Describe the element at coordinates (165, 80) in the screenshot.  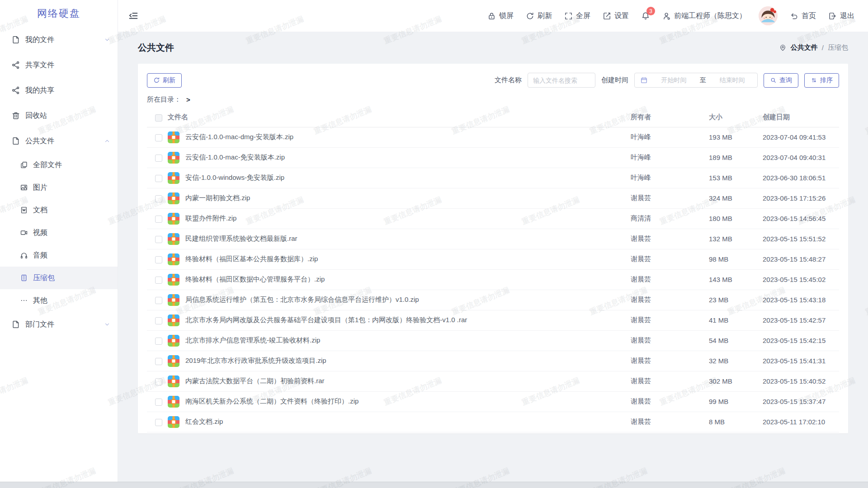
I see `refresh-list-button: 刷新` at that location.